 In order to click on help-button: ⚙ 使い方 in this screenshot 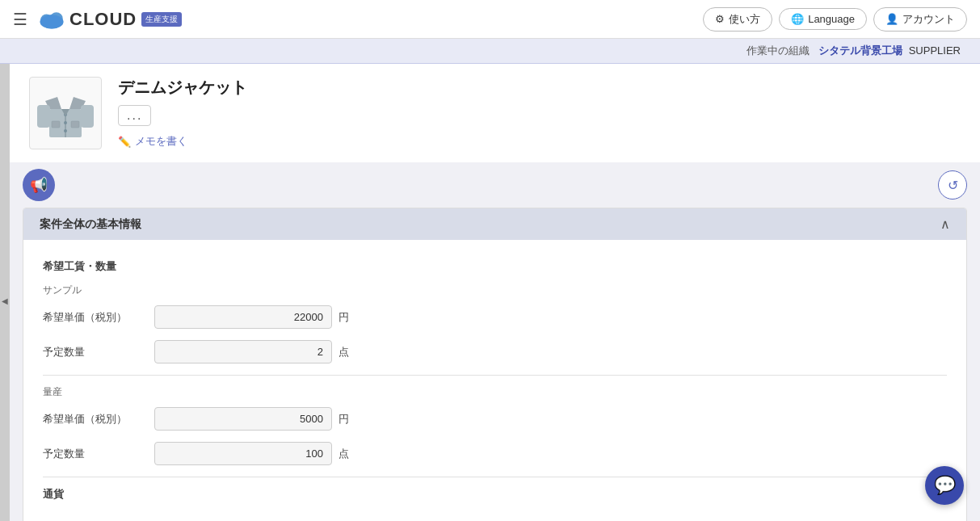, I will do `click(738, 19)`.